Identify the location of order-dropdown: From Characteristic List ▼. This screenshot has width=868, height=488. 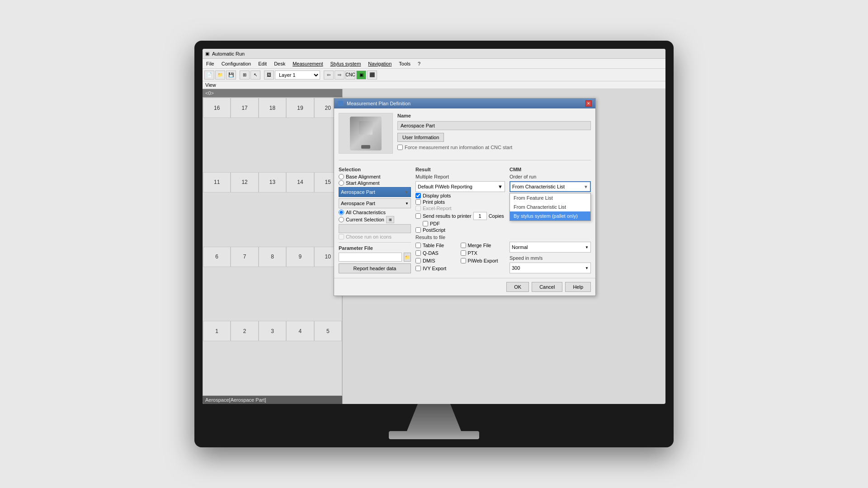
(550, 187).